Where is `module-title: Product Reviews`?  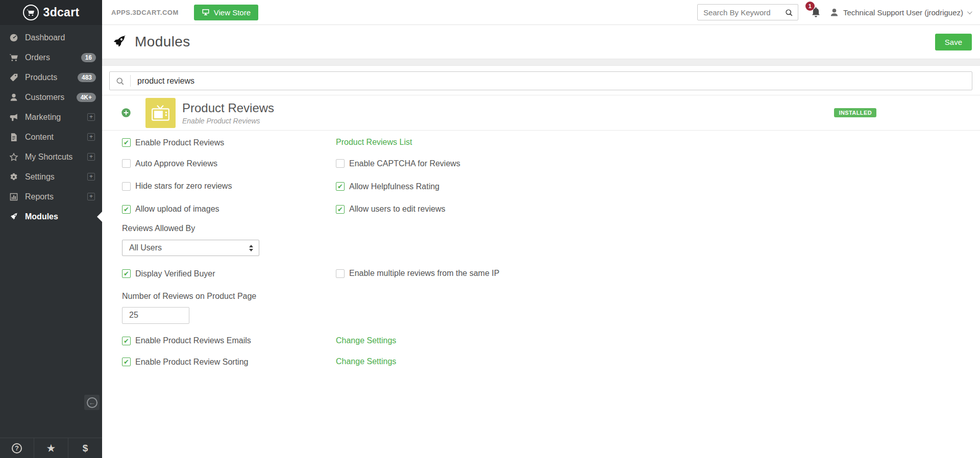
module-title: Product Reviews is located at coordinates (228, 108).